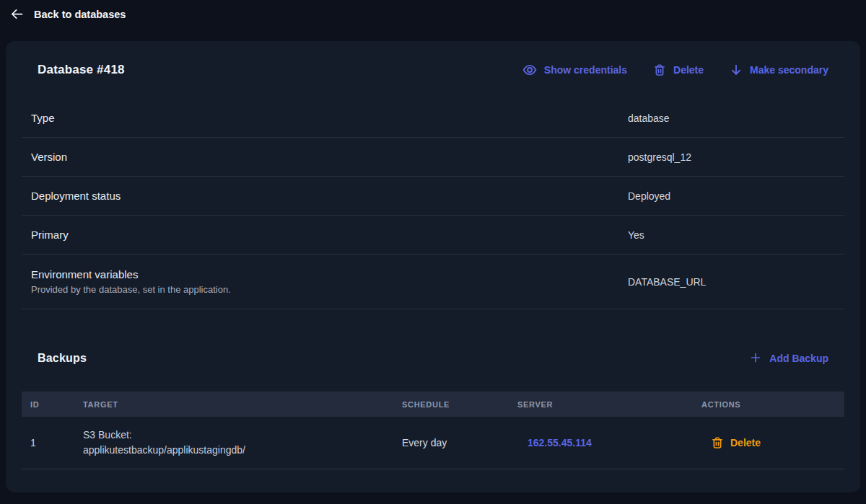 The image size is (866, 504). Describe the element at coordinates (745, 443) in the screenshot. I see `delete-backup-label: Delete` at that location.